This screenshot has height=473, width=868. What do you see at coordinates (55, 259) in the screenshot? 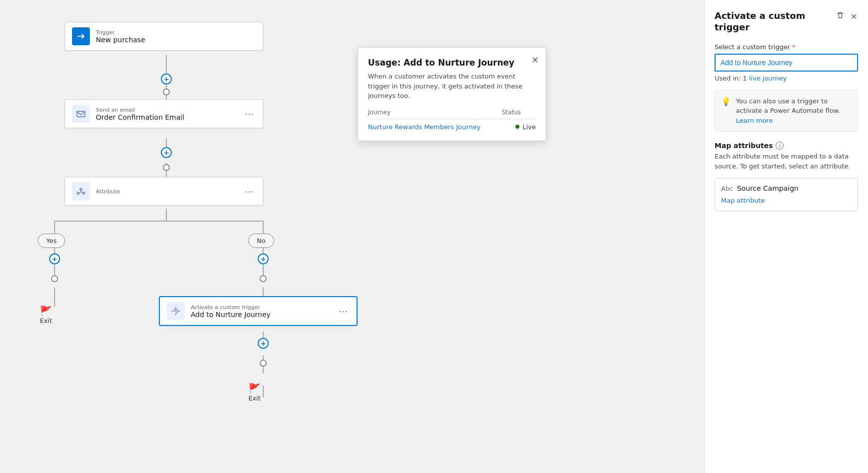
I see `add-after-yes: +` at bounding box center [55, 259].